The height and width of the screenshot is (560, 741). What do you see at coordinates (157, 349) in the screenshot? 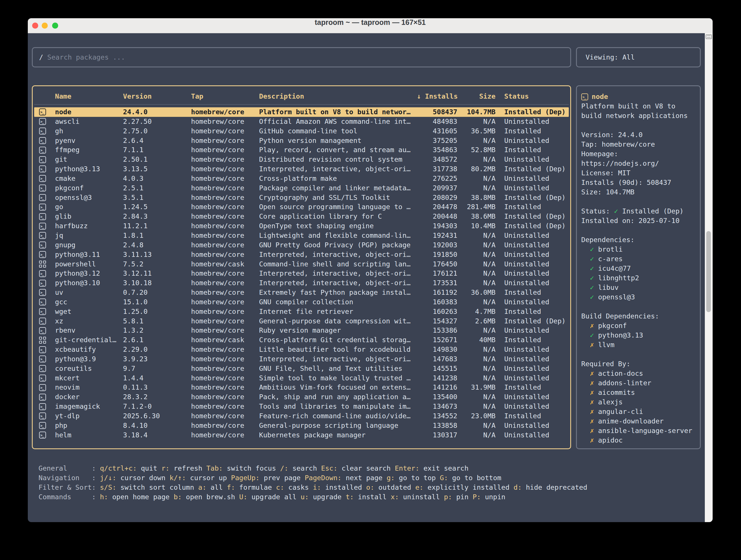
I see `cell-version: 2.29.0` at bounding box center [157, 349].